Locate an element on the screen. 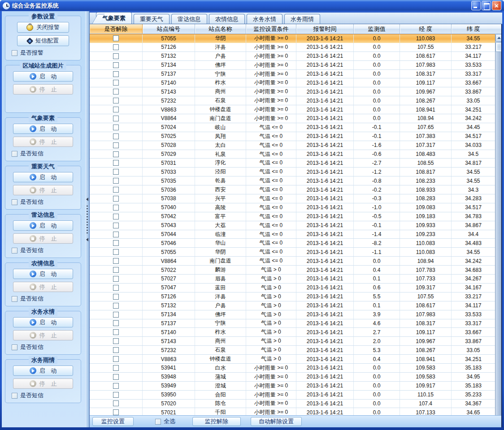 The image size is (504, 430). table-row: 57232 石泉 小时雨量 >= 0 2013-1-6 14:21 0.0 10… is located at coordinates (292, 101).